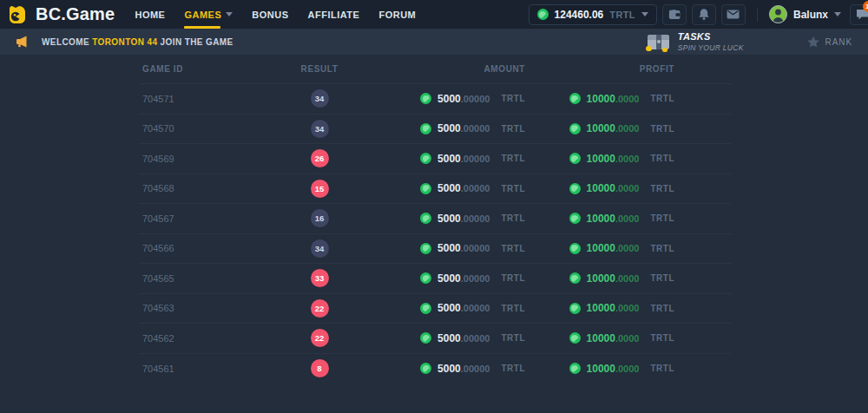 This screenshot has height=413, width=868. What do you see at coordinates (436, 250) in the screenshot?
I see `table-row: 704566 34 5000 .00000 TRTL 10000 .0000 T…` at bounding box center [436, 250].